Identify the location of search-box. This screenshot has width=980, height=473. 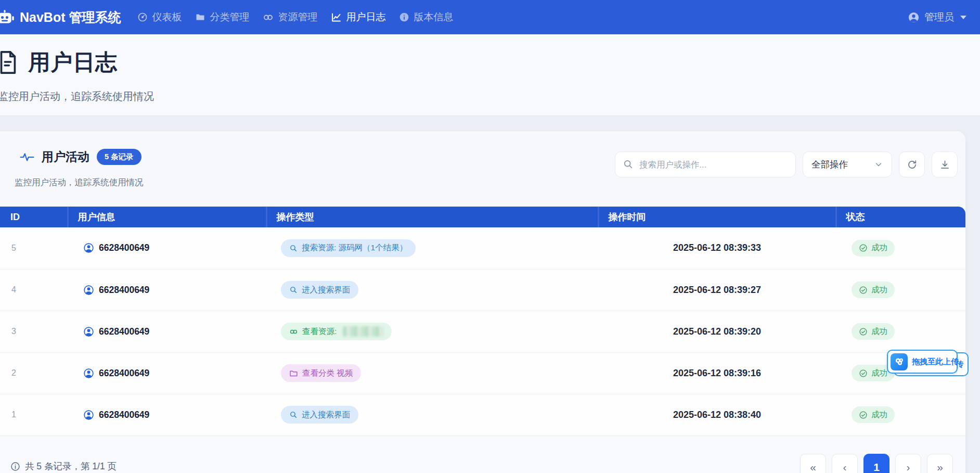
(705, 164).